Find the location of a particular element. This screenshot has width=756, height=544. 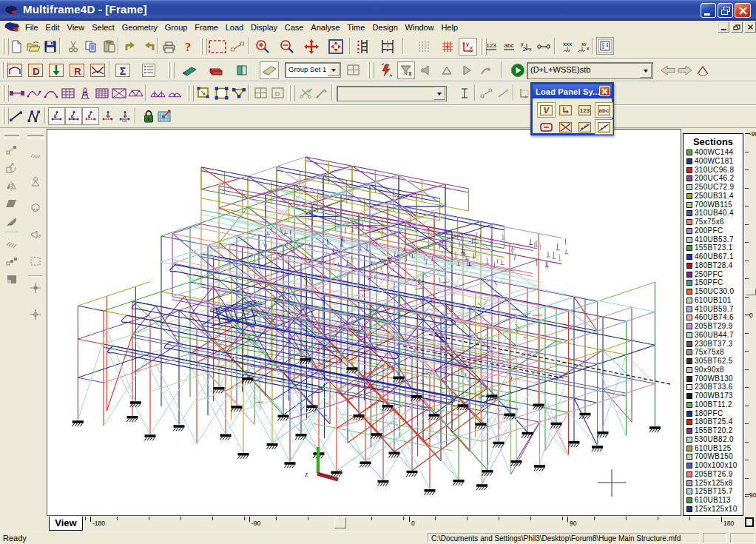

svg-text: 2 is located at coordinates (524, 49).